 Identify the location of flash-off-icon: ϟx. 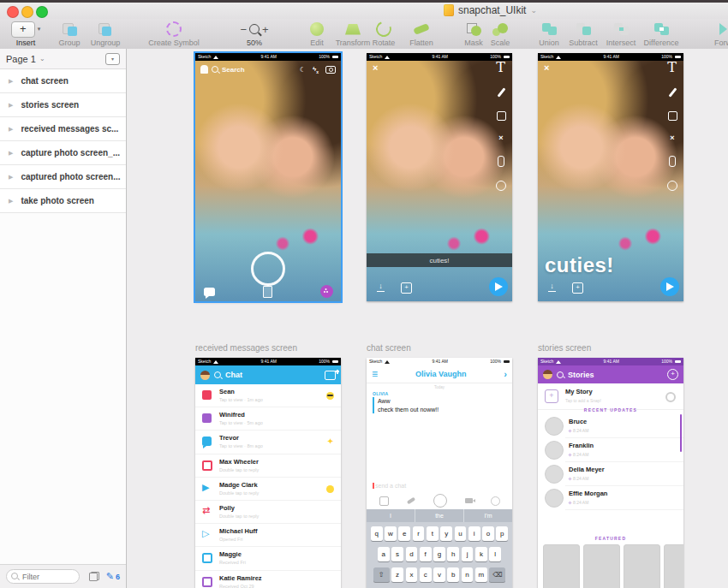
(315, 70).